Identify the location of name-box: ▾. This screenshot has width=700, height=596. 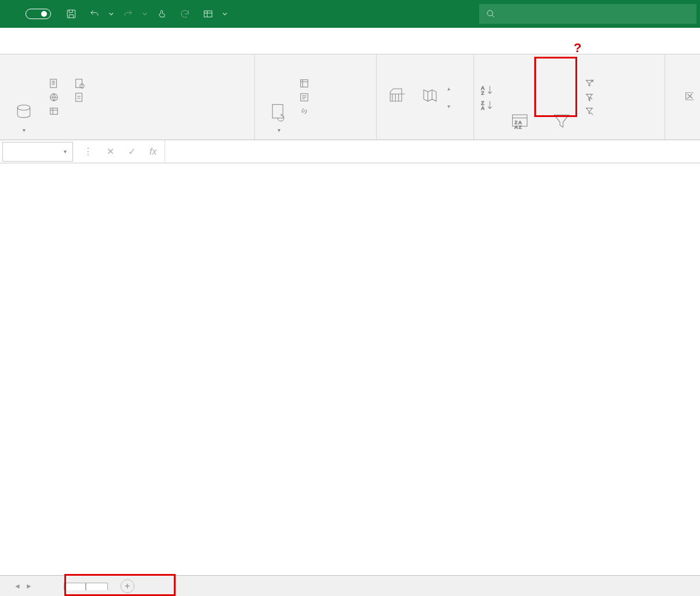
(38, 152).